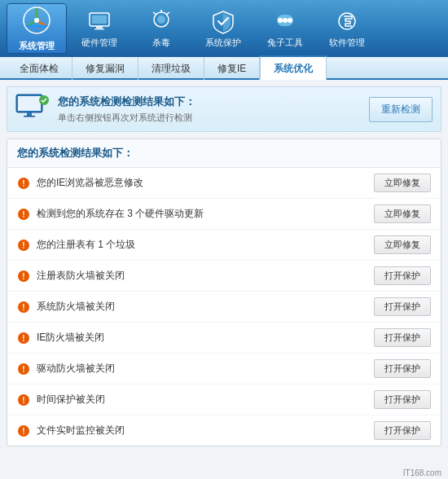 This screenshot has width=448, height=479. What do you see at coordinates (224, 109) in the screenshot?
I see `summary-box: 您的系统检测检测结果如下： 单击右侧按钮再次对系统进行检测 重新检测` at bounding box center [224, 109].